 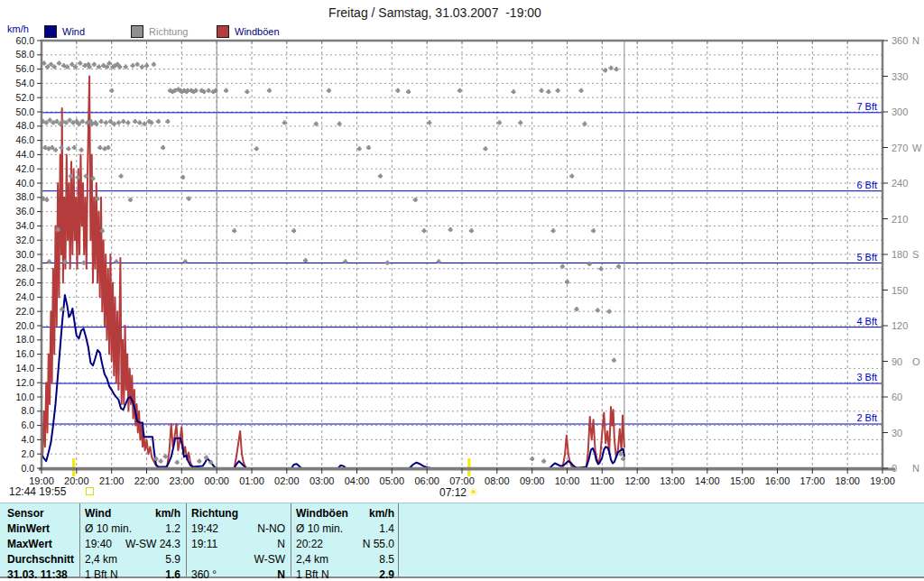 What do you see at coordinates (42, 544) in the screenshot?
I see `row-label: MaxWert` at bounding box center [42, 544].